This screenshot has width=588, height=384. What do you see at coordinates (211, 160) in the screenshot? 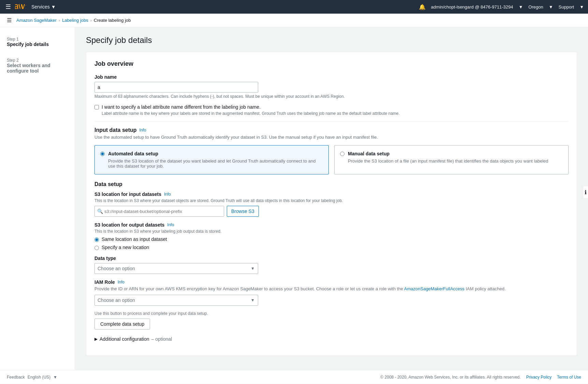
I see `automated-data-card: Automated data setup Provide the S3 loca…` at bounding box center [211, 160].